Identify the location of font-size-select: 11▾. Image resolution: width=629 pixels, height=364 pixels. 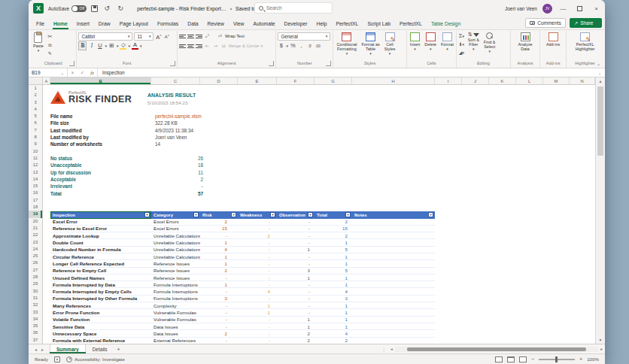
(144, 36).